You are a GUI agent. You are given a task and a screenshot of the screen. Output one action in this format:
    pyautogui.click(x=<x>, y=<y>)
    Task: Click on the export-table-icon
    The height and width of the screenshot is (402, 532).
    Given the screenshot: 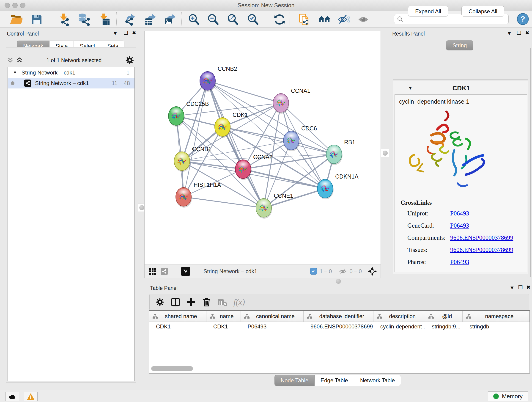 What is the action you would take?
    pyautogui.click(x=150, y=19)
    